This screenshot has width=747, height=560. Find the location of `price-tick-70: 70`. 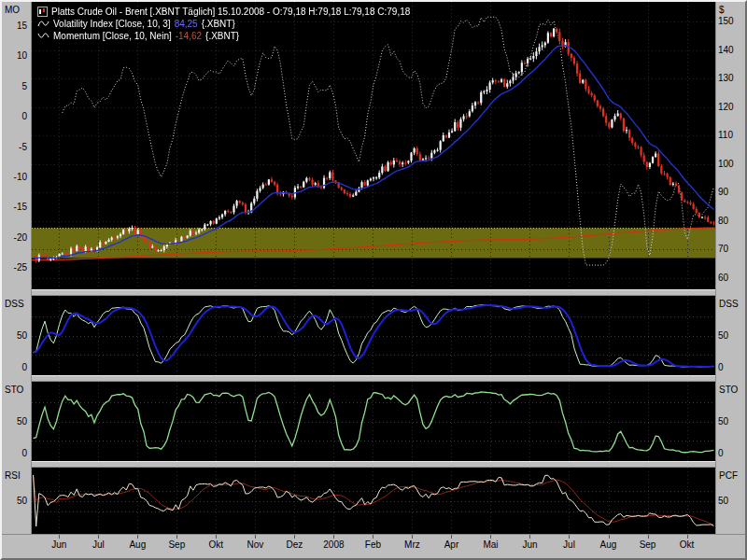

price-tick-70: 70 is located at coordinates (732, 249).